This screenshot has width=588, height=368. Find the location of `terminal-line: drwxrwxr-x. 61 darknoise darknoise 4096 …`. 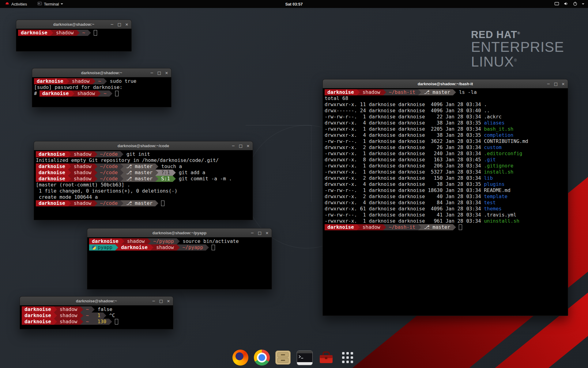

terminal-line: drwxrwxr-x. 61 darknoise darknoise 4096 … is located at coordinates (446, 209).